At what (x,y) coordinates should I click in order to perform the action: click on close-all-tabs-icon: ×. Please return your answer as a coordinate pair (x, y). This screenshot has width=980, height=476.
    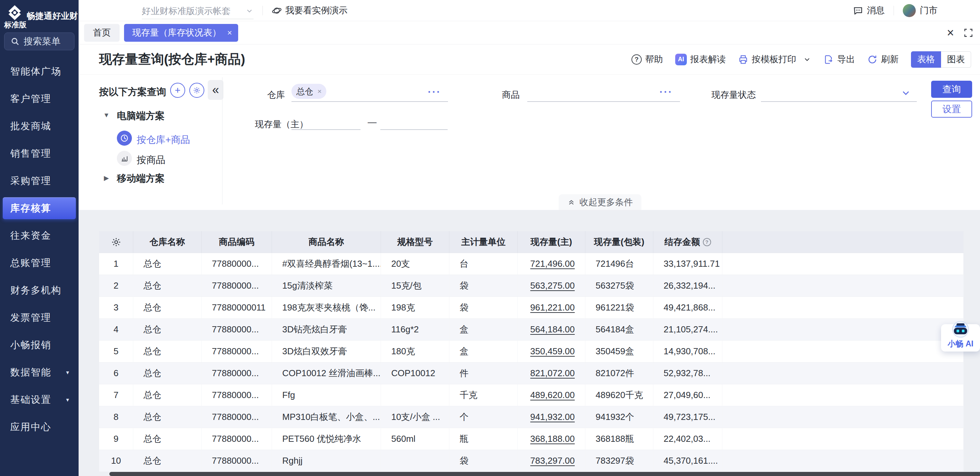
    Looking at the image, I should click on (950, 33).